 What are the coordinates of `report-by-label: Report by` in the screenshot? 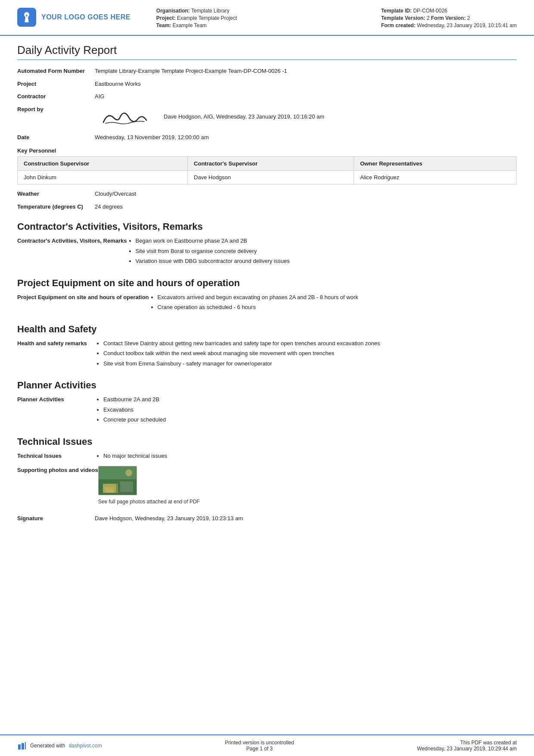 It's located at (56, 109).